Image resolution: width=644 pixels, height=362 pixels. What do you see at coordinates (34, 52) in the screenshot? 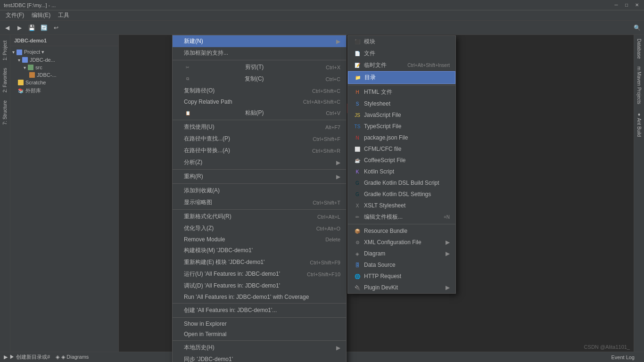
I see `tree-project-nav-label: Project ▾` at bounding box center [34, 52].